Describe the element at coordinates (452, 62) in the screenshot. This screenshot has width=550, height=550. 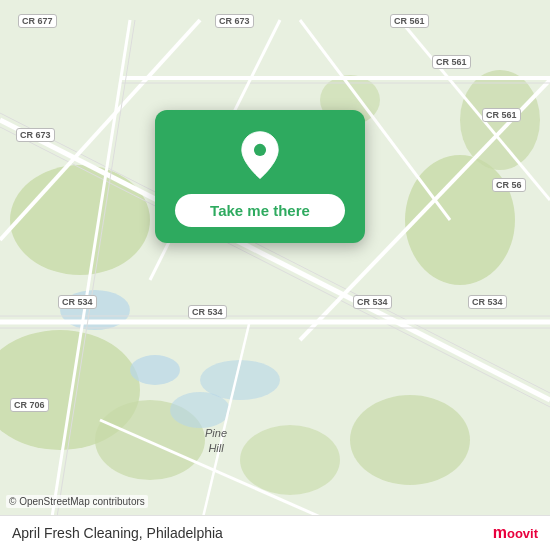
I see `road-badge-cr561-mid: CR 561` at that location.